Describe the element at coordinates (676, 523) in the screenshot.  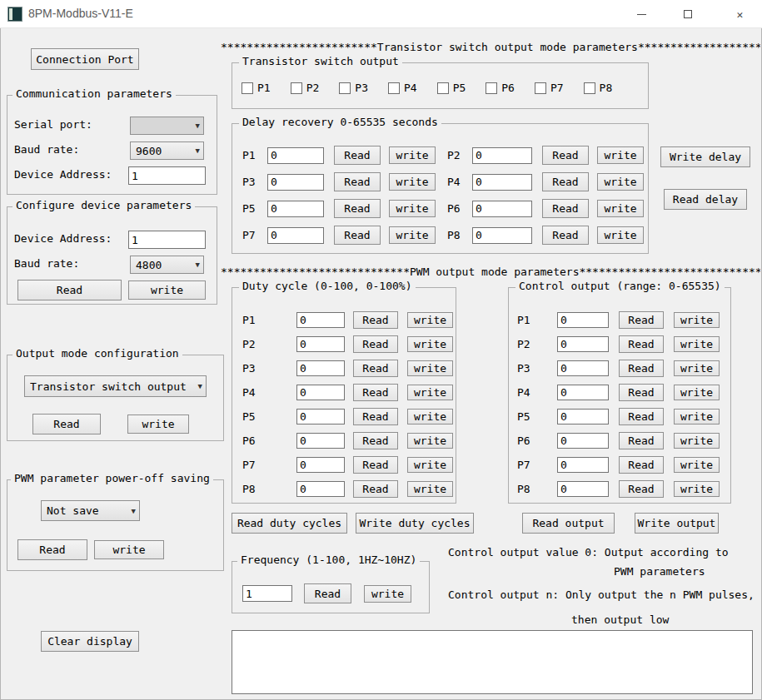
I see `write-output-button: Write output` at that location.